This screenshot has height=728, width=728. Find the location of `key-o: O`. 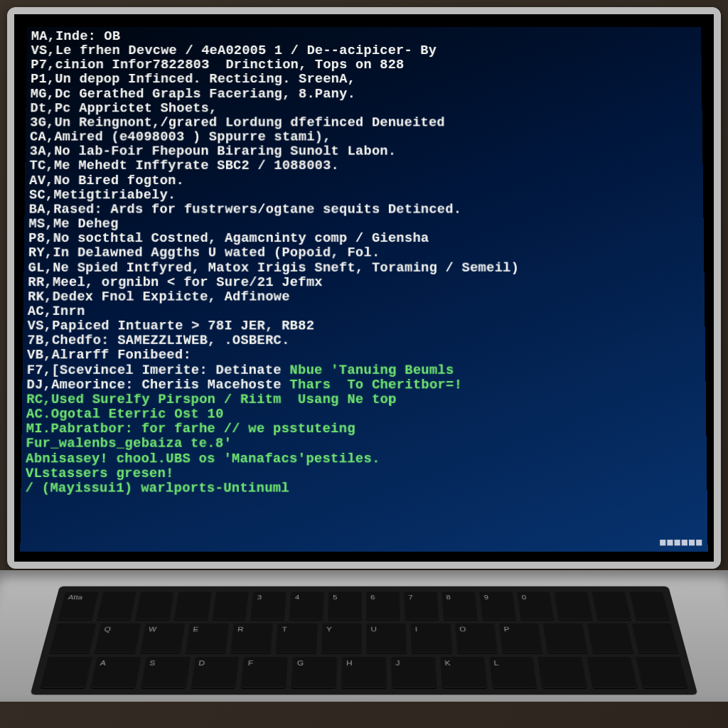

key-o: O is located at coordinates (476, 638).